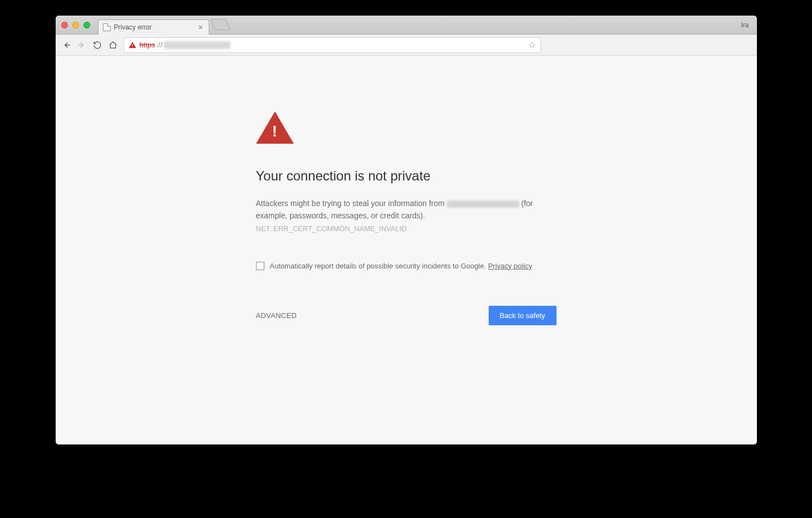  What do you see at coordinates (185, 45) in the screenshot?
I see `url-display: https ://` at bounding box center [185, 45].